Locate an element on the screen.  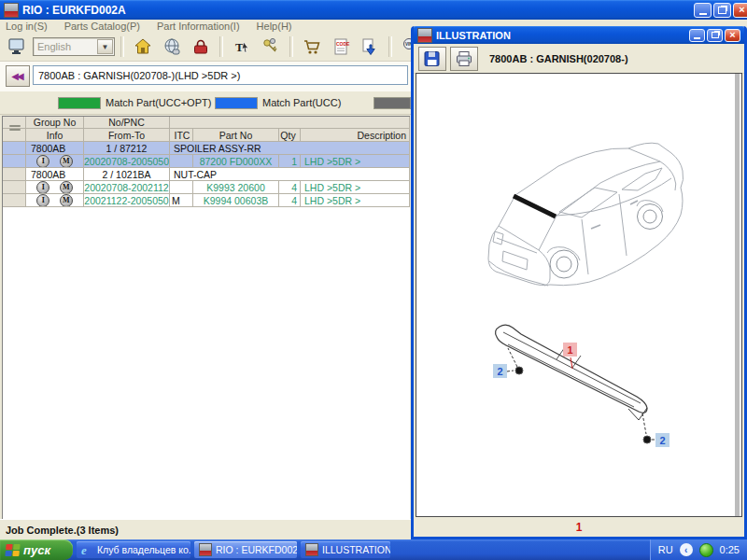
text-select-button: T is located at coordinates (242, 47).